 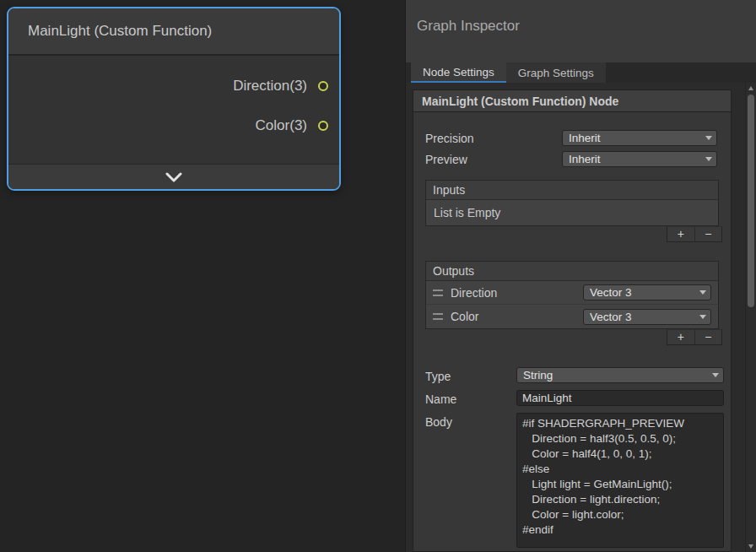 I want to click on preview-row: Preview Inherit, so click(x=575, y=159).